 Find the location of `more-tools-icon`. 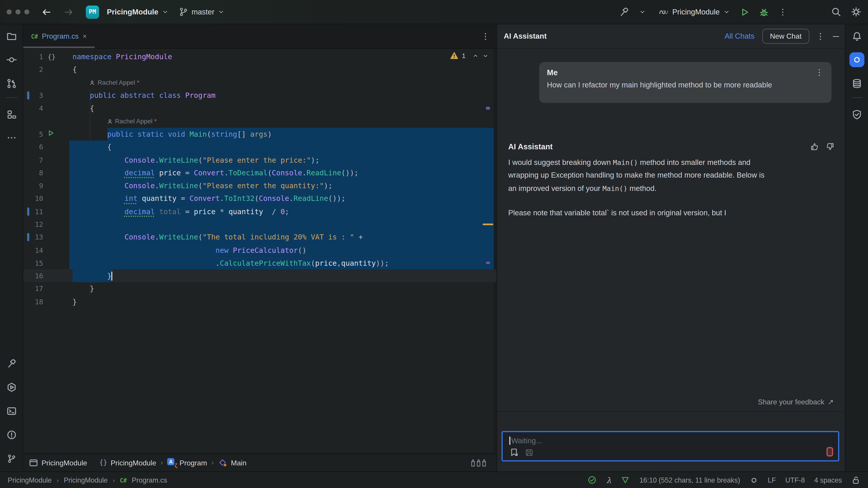

more-tools-icon is located at coordinates (11, 138).